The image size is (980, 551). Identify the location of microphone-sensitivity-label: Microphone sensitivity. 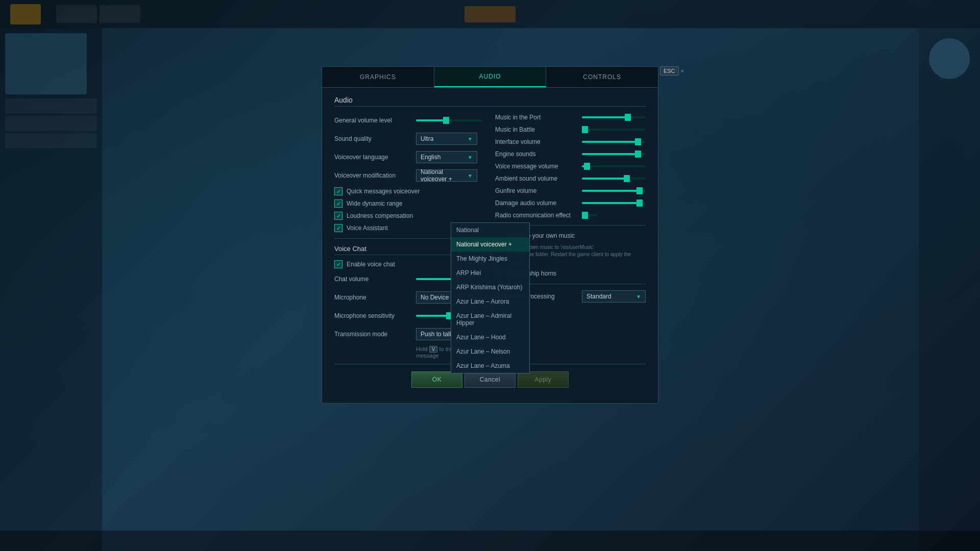
(375, 316).